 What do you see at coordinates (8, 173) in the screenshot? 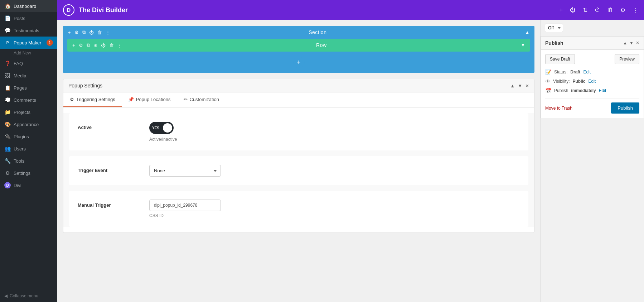
I see `settings-icon: ⚙` at bounding box center [8, 173].